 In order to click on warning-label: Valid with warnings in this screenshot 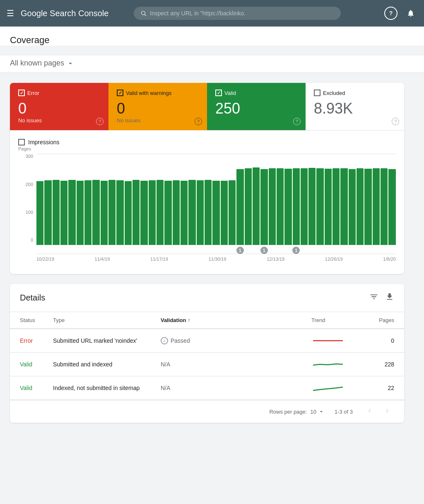, I will do `click(149, 93)`.